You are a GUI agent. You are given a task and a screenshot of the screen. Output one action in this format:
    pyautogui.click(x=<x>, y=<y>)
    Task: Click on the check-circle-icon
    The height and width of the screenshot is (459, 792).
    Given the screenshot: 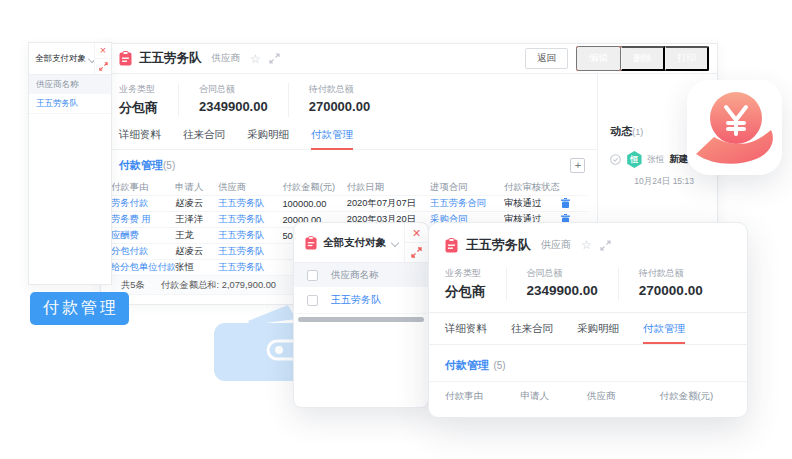 What is the action you would take?
    pyautogui.click(x=616, y=160)
    